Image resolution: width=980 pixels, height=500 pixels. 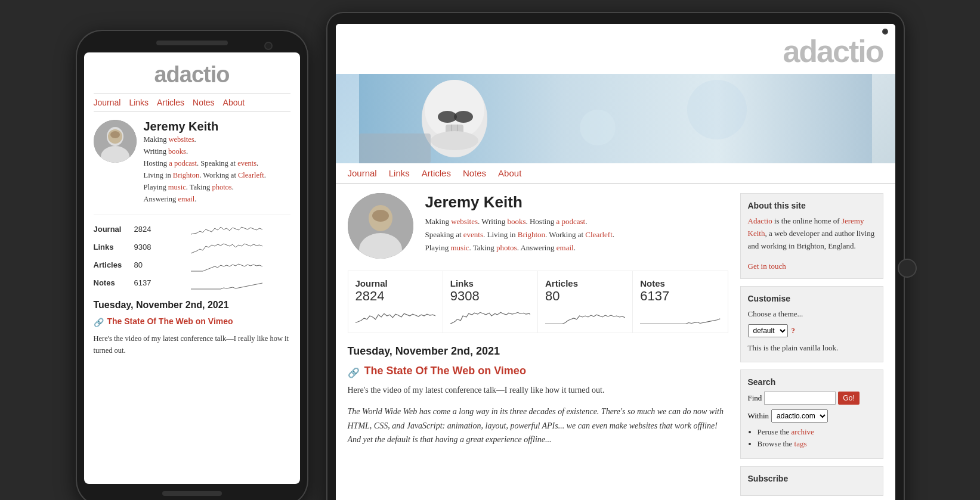 I want to click on phone-stats: Journal 2824 Links 9308 Articles 80, so click(x=192, y=253).